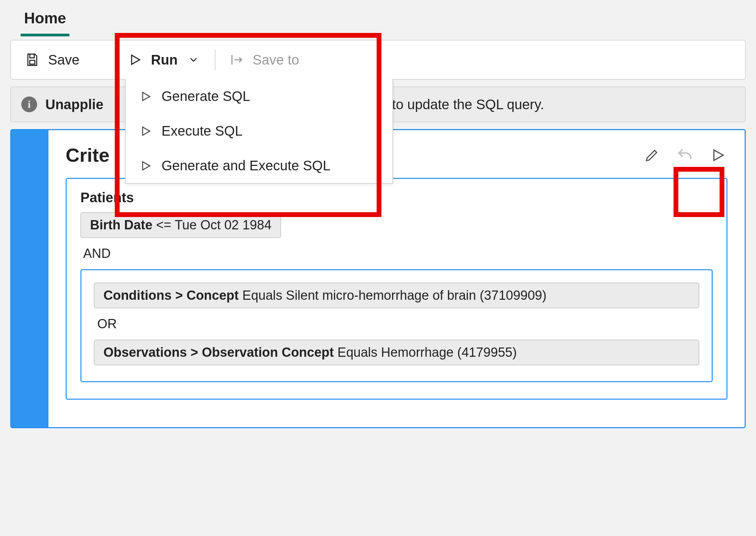 This screenshot has width=756, height=536. Describe the element at coordinates (171, 295) in the screenshot. I see `rule-field: Conditions > Concept` at that location.